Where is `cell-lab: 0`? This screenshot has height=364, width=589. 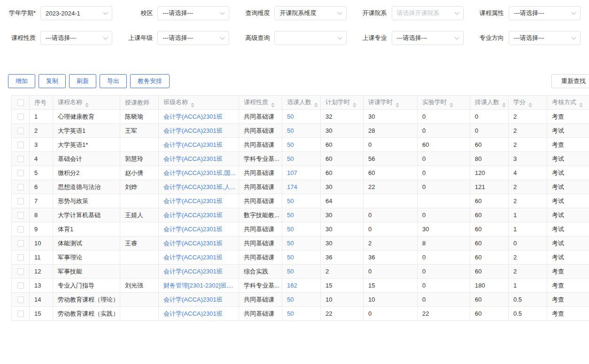
cell-lab: 0 is located at coordinates (444, 300).